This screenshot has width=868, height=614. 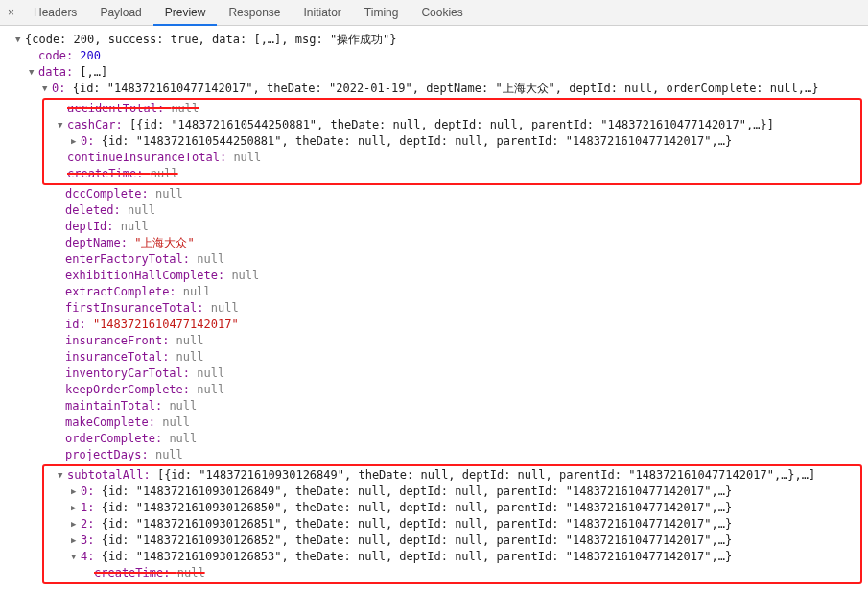 I want to click on prop-projectDays: projectDays: null, so click(x=437, y=455).